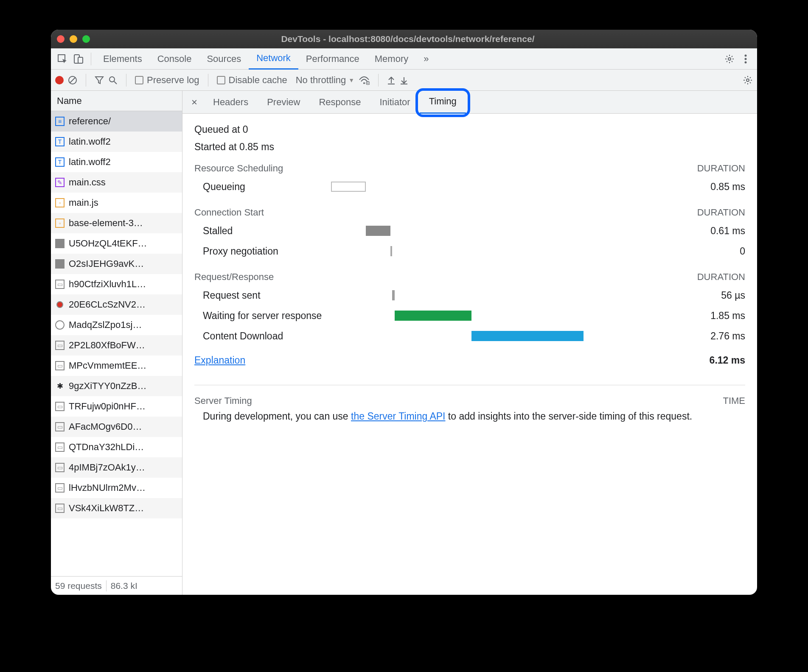 This screenshot has width=808, height=672. Describe the element at coordinates (116, 344) in the screenshot. I see `requests-list: ≡reference/Tlatin.woff2Tlatin.woff2✎main…` at that location.